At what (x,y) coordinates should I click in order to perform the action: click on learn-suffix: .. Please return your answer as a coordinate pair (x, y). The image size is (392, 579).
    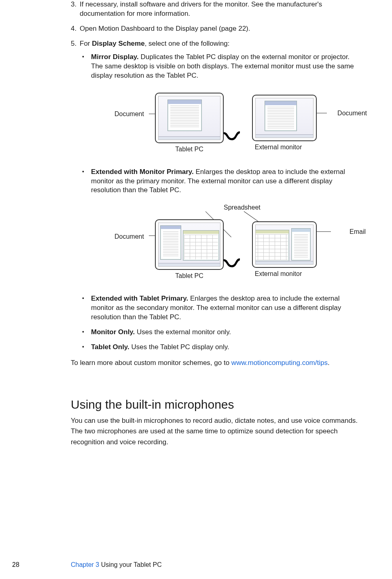
    Looking at the image, I should click on (328, 363).